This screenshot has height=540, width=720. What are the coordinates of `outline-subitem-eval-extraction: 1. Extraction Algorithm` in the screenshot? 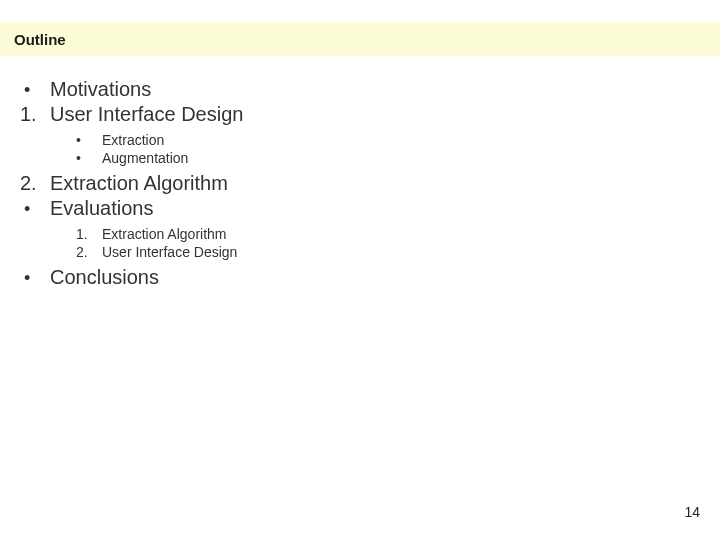 It's located at (383, 234).